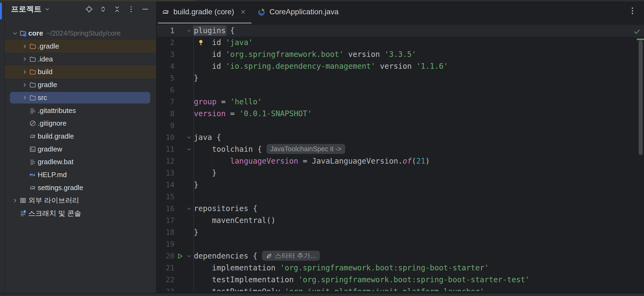 The image size is (644, 296). What do you see at coordinates (103, 9) in the screenshot?
I see `expand-all-button` at bounding box center [103, 9].